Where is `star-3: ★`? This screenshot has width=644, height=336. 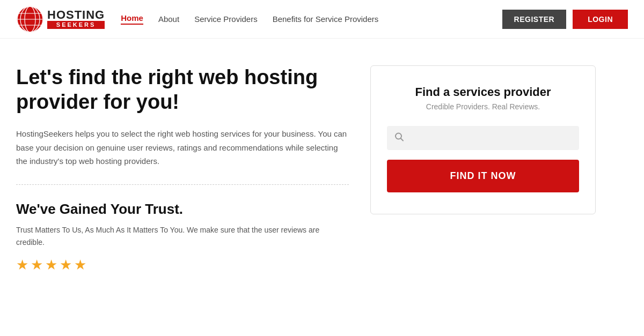
star-3: ★ is located at coordinates (52, 265).